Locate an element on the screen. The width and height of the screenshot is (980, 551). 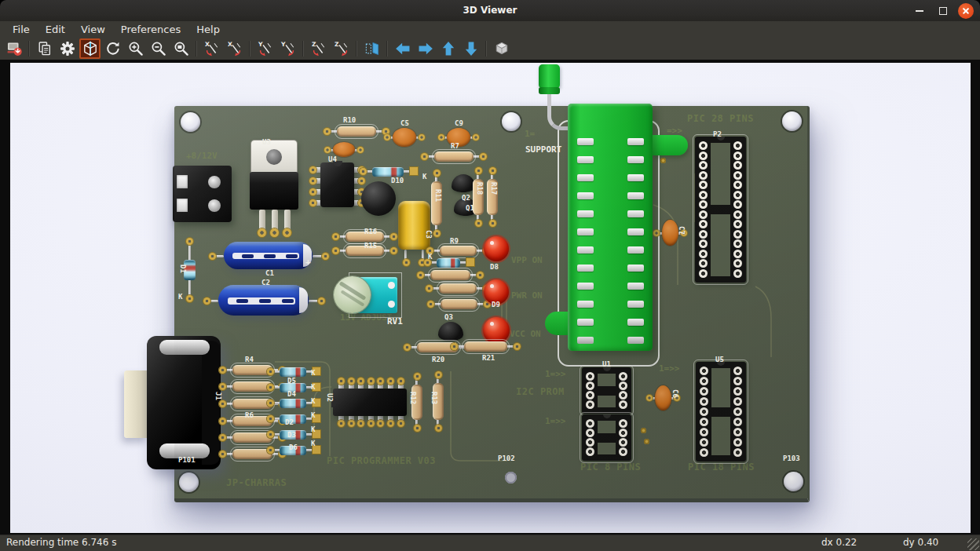
silkscreen-label: R9 is located at coordinates (454, 241).